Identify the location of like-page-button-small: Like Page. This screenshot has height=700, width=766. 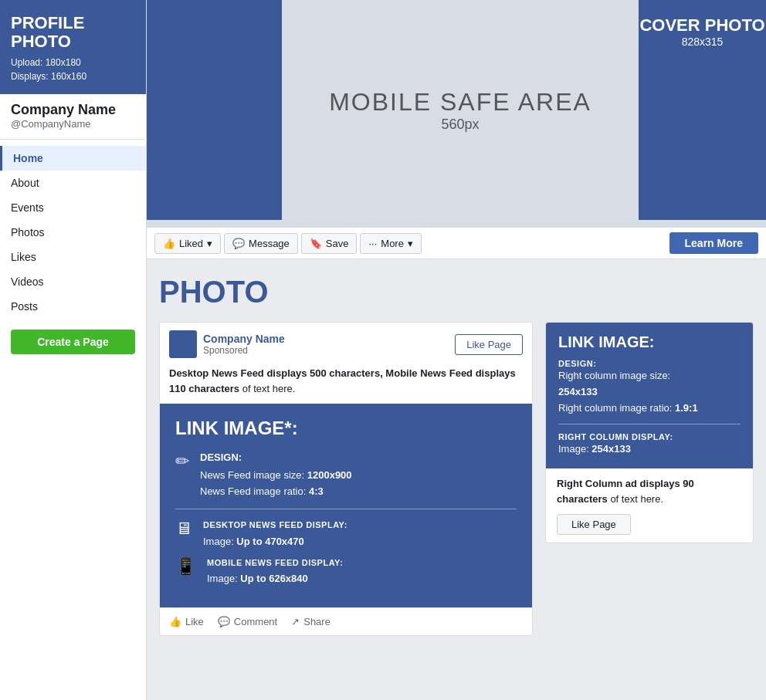
(489, 344).